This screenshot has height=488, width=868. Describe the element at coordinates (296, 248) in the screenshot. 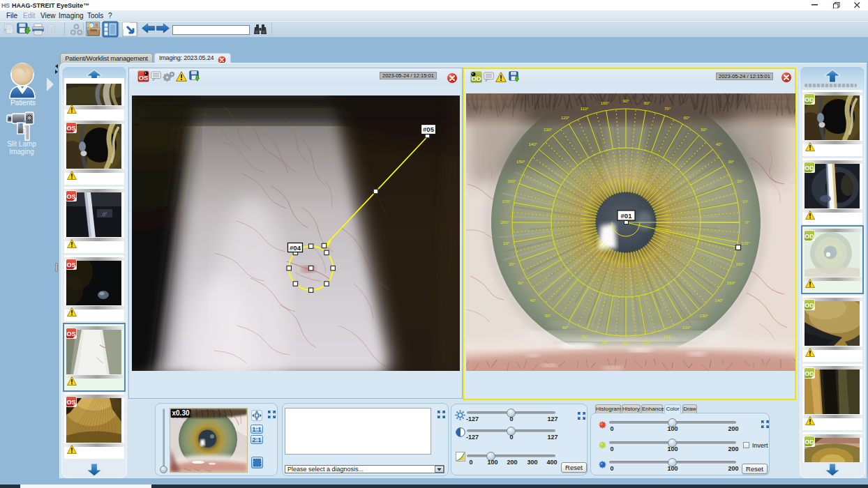

I see `svg-text: #04` at that location.